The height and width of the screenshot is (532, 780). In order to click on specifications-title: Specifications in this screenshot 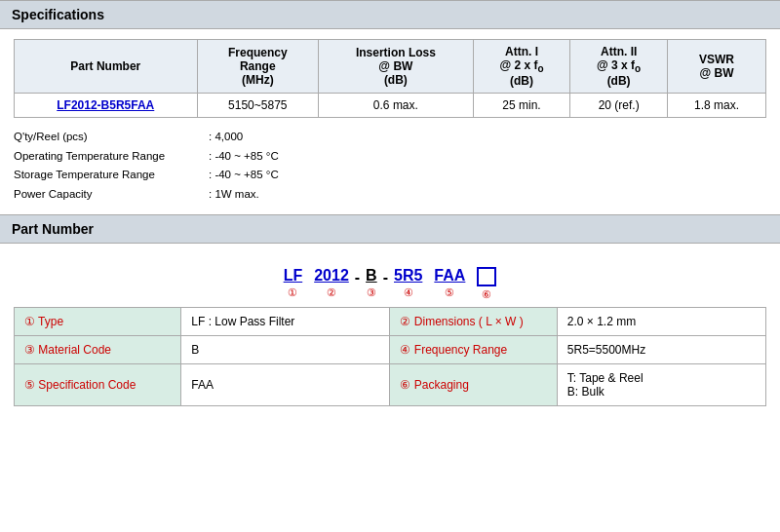, I will do `click(58, 15)`.